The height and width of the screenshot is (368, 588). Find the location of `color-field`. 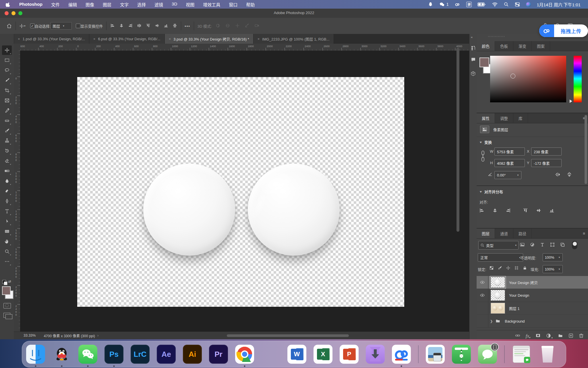

color-field is located at coordinates (528, 79).